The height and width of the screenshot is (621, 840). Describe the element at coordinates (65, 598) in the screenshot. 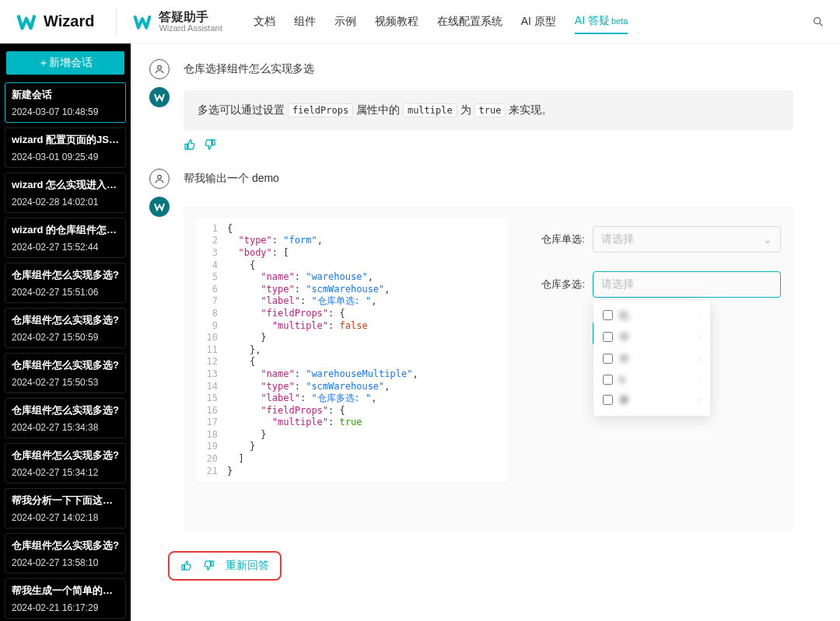

I see `session-item: 帮我生成一个简单的表...2024-02-21 16:17:29` at that location.